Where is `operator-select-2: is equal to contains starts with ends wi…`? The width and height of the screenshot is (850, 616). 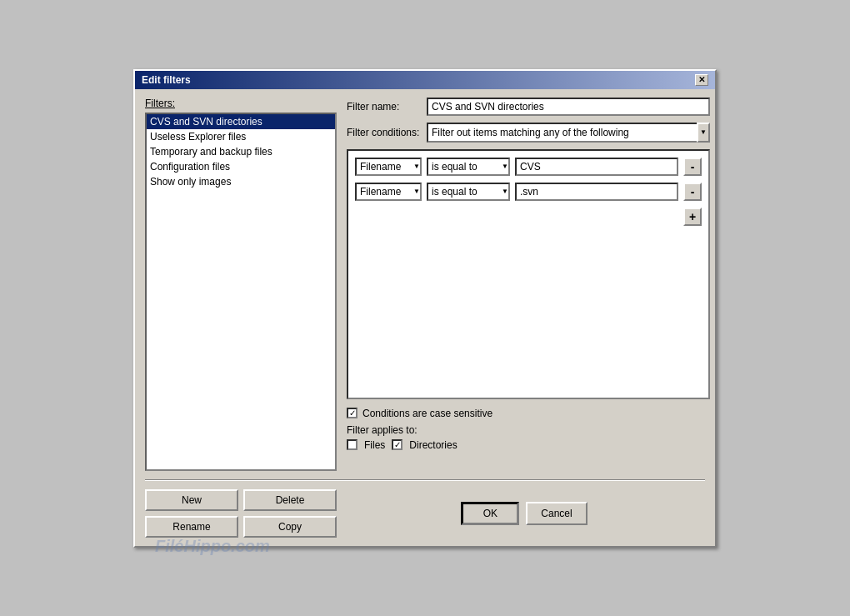
operator-select-2: is equal to contains starts with ends wi… is located at coordinates (468, 192).